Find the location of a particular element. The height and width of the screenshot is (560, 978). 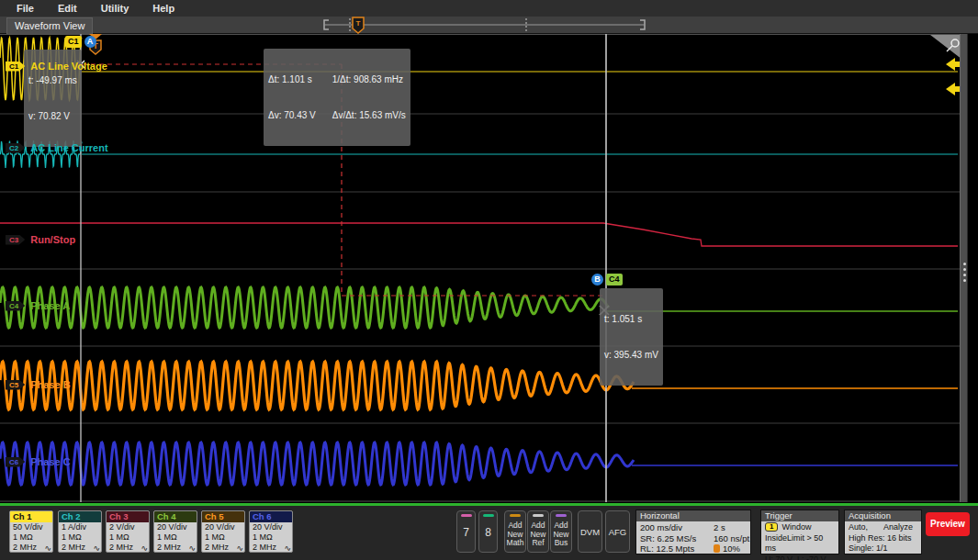

menu-file: File is located at coordinates (26, 8).